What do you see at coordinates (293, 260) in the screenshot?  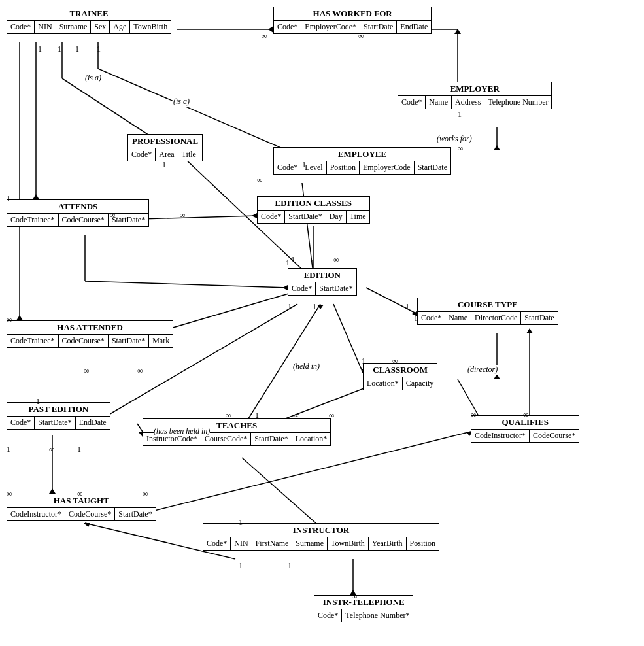 I see `card-ec-1: 1` at bounding box center [293, 260].